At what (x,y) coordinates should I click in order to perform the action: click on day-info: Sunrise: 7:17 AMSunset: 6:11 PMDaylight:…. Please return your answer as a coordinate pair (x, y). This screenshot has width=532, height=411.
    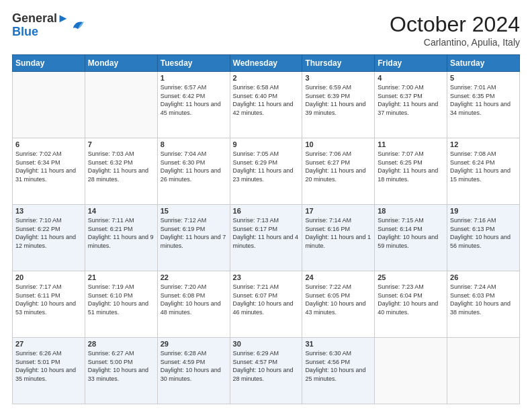
    Looking at the image, I should click on (48, 300).